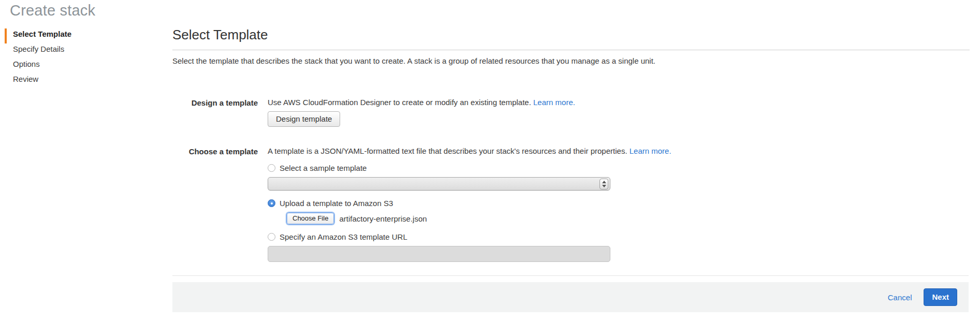 The height and width of the screenshot is (336, 980). Describe the element at coordinates (448, 151) in the screenshot. I see `choose-template-text: A template is a JSON/YAML-formatted text…` at that location.